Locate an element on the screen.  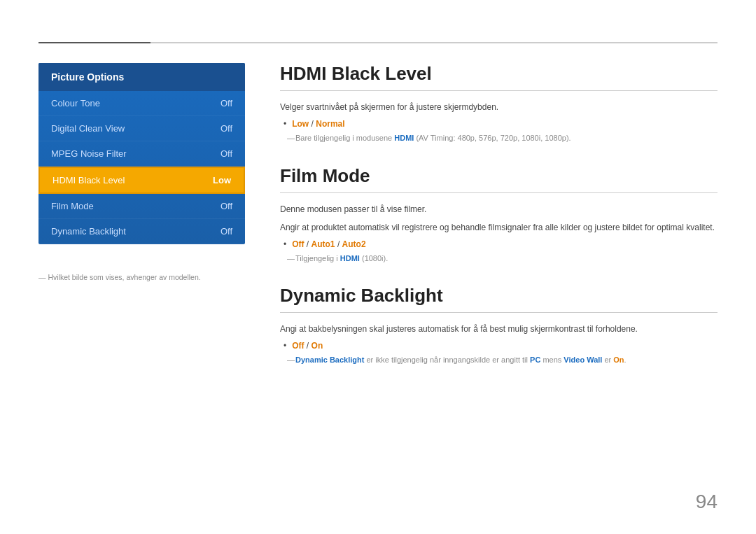
section-film-mode: Film Mode Denne modusen passer til å vis… is located at coordinates (498, 215).